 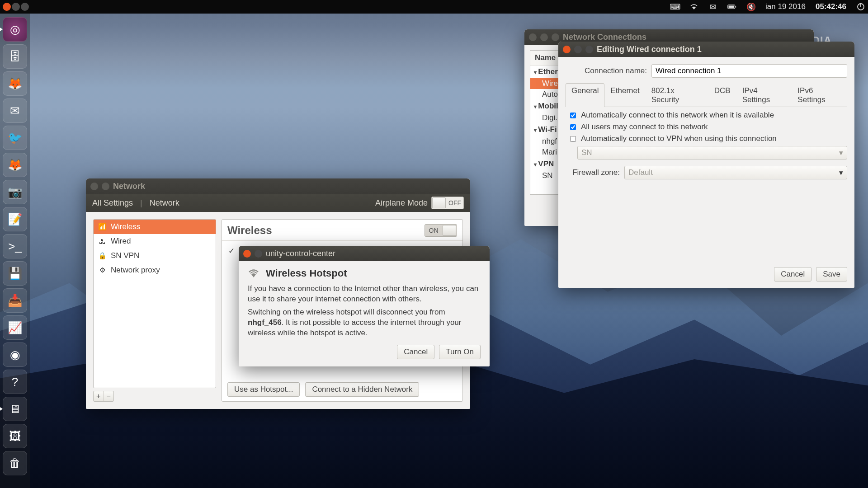 What do you see at coordinates (831, 7) in the screenshot?
I see `clock-time: 05:42:46` at bounding box center [831, 7].